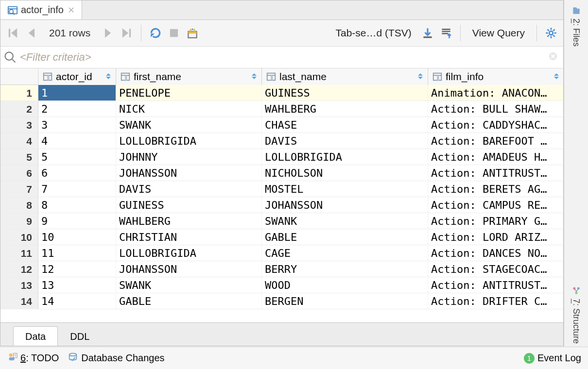 The image size is (588, 369). Describe the element at coordinates (496, 77) in the screenshot. I see `column-header-film-info: film_info` at that location.